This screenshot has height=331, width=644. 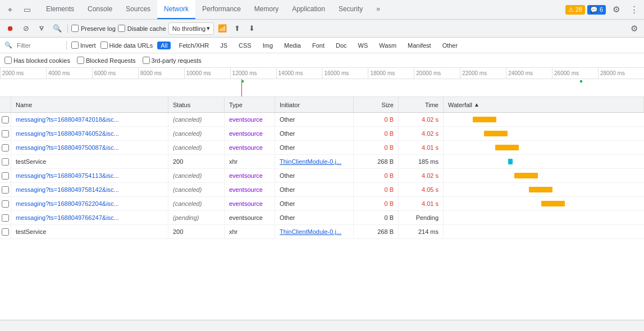 What do you see at coordinates (81, 61) in the screenshot?
I see `blocked-requests-checkbox` at bounding box center [81, 61].